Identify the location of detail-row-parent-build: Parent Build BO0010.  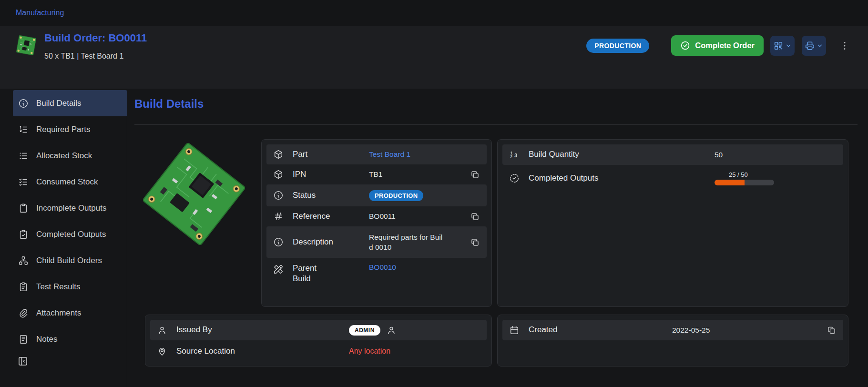
(377, 277).